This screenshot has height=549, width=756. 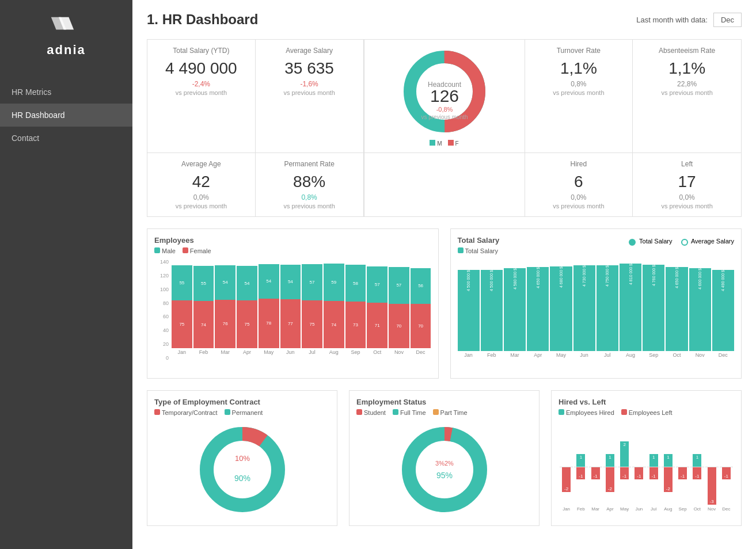 I want to click on bar-female: 74, so click(x=334, y=325).